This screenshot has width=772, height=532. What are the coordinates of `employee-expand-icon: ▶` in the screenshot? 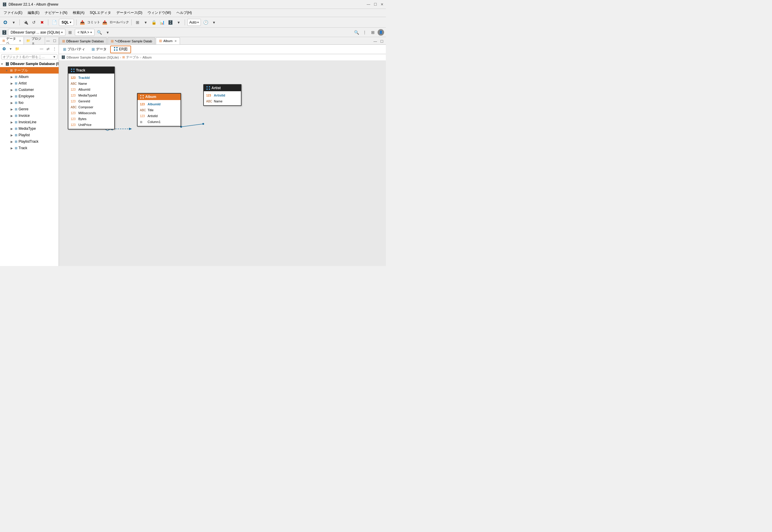 It's located at (13, 96).